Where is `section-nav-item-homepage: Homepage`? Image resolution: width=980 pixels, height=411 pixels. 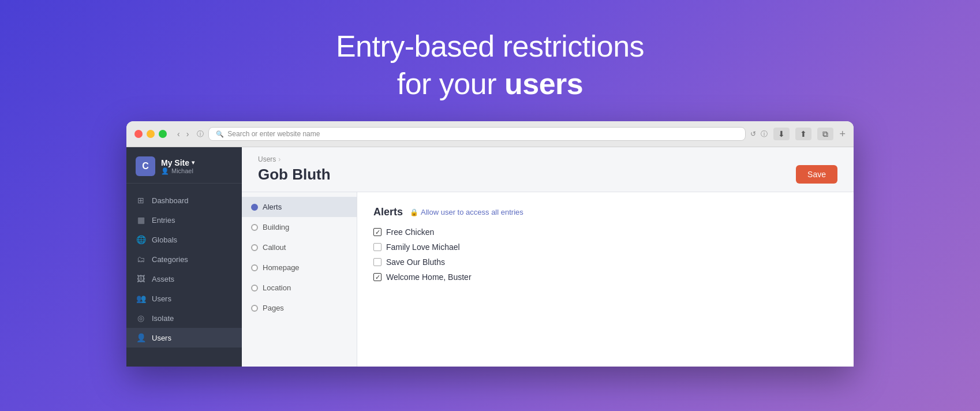 section-nav-item-homepage: Homepage is located at coordinates (299, 268).